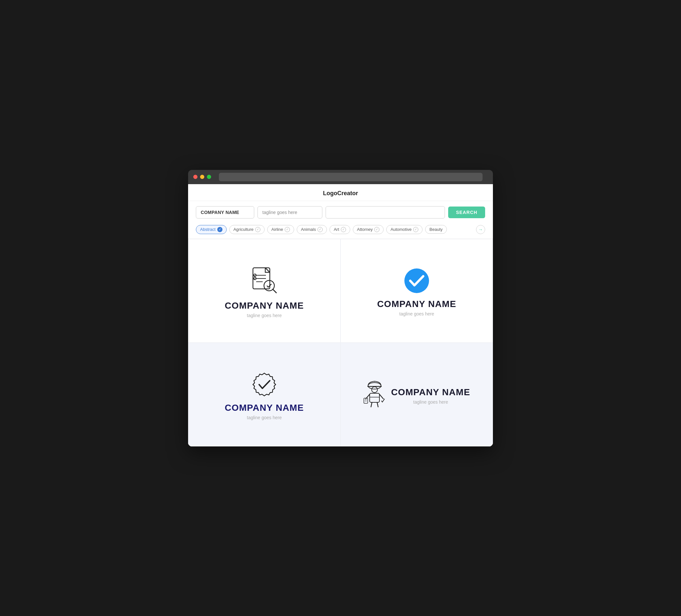 The image size is (681, 616). What do you see at coordinates (436, 229) in the screenshot?
I see `filter-beauty-label: Beauty` at bounding box center [436, 229].